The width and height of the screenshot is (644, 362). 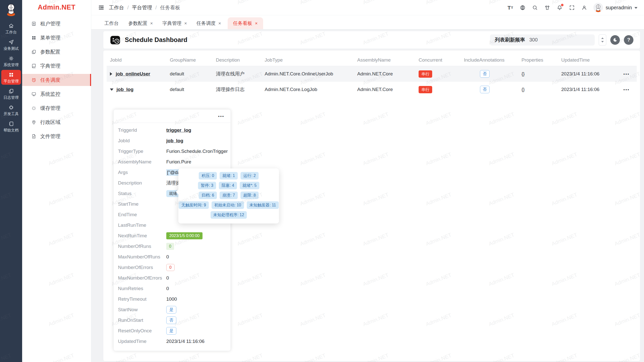 I want to click on status-legend-badge: 归档: 6, so click(x=208, y=195).